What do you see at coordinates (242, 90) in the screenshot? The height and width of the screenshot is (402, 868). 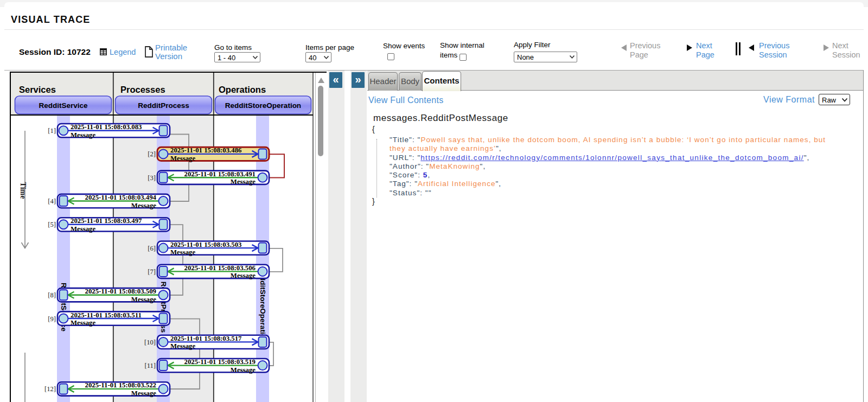 I see `svg-text: Operations` at bounding box center [242, 90].